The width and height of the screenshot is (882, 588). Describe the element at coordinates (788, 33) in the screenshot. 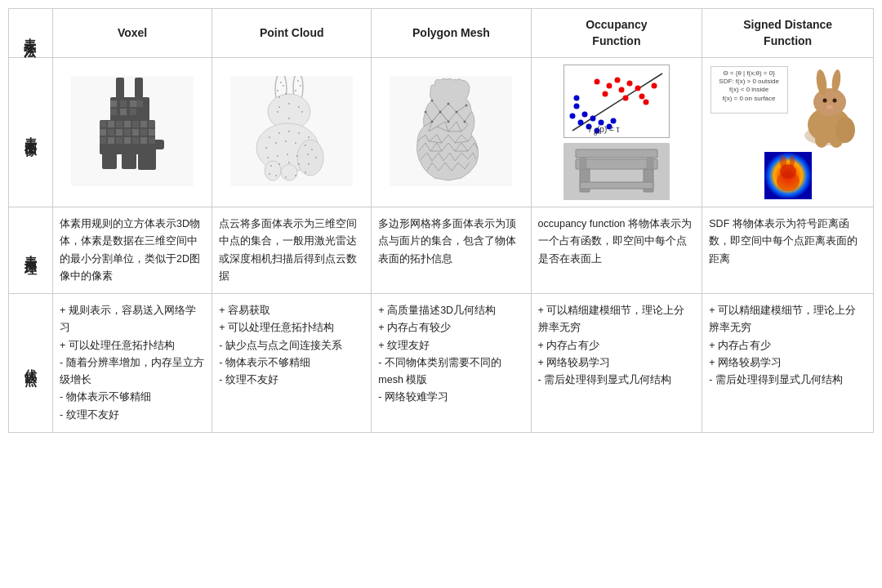

I see `col-header-sdf: Signed Distance Function` at that location.